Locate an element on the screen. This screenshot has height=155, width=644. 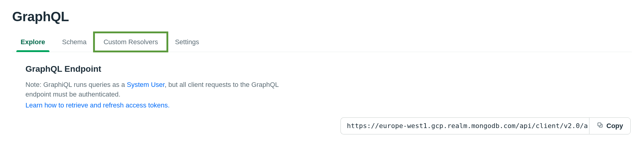
tab-label: Explore is located at coordinates (33, 42).